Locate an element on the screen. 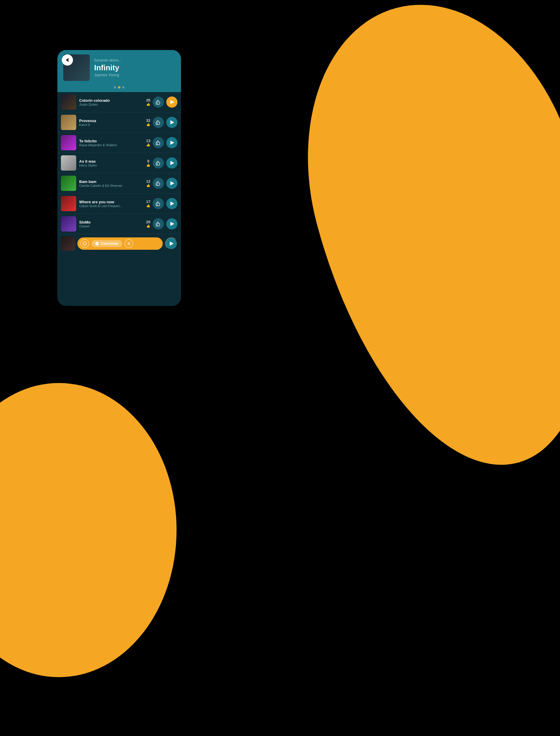  thumb-icon-asitwas: 👍 is located at coordinates (148, 165).